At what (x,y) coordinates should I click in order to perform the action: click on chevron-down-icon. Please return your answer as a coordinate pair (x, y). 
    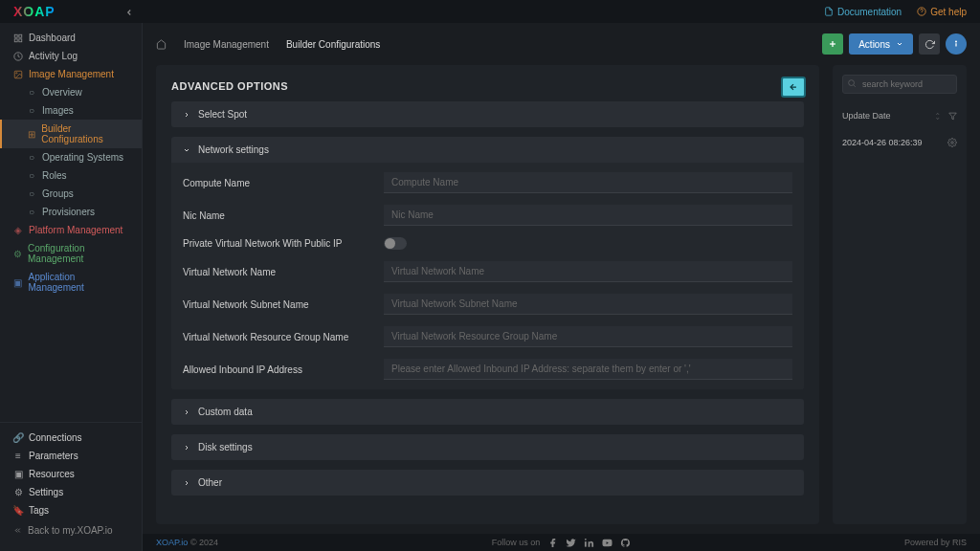
    Looking at the image, I should click on (187, 150).